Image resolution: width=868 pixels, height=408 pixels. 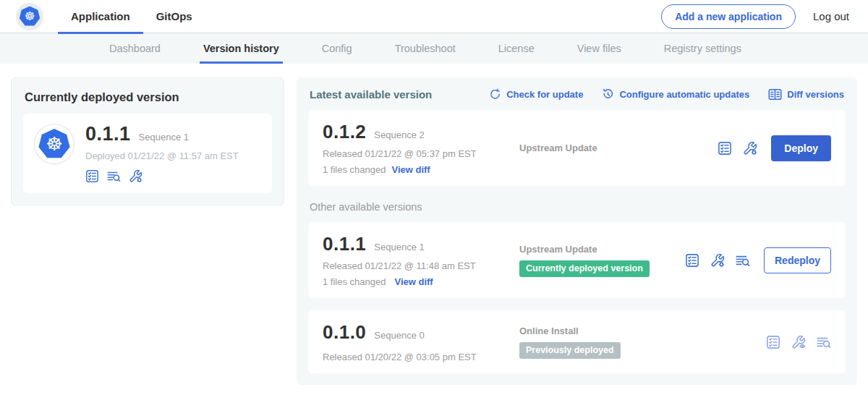 I want to click on version-info: 0.1.2 Sequence 2 Released 01/21/22 @ 05:…, so click(x=416, y=148).